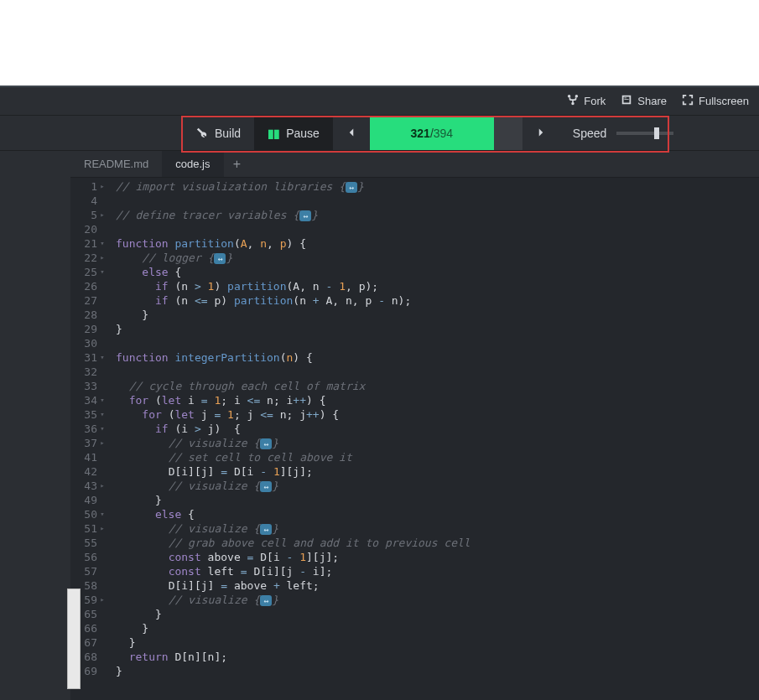 The width and height of the screenshot is (759, 700). I want to click on speed-slider, so click(645, 133).